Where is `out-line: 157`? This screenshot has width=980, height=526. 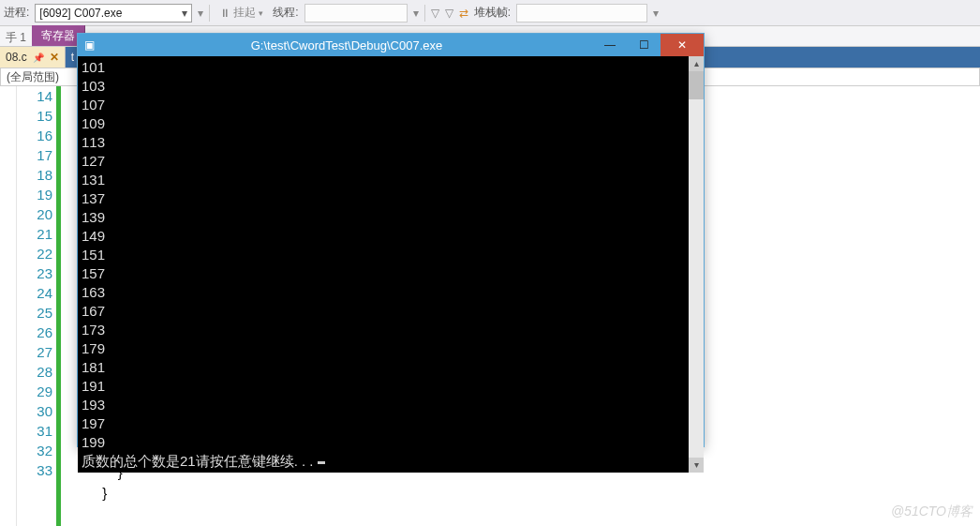
out-line: 157 is located at coordinates (94, 274).